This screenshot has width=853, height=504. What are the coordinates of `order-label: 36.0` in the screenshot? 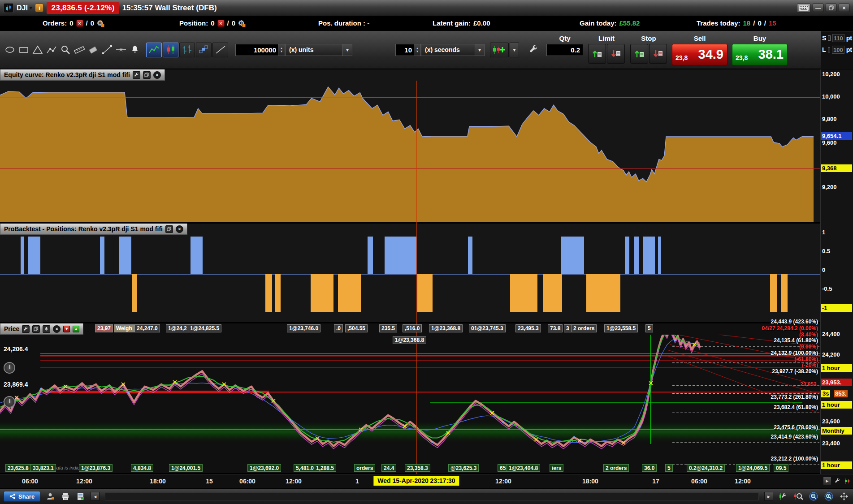 It's located at (649, 468).